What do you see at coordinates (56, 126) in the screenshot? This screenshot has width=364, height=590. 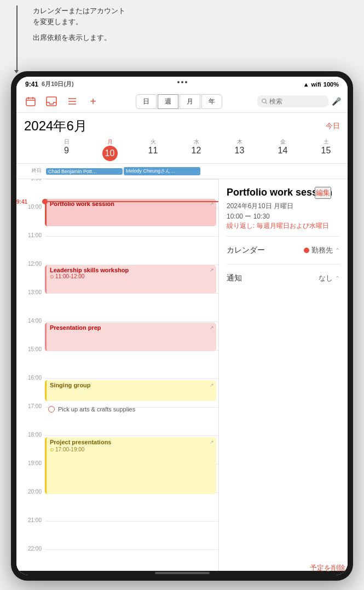 I see `month-title: 2024年6月` at bounding box center [56, 126].